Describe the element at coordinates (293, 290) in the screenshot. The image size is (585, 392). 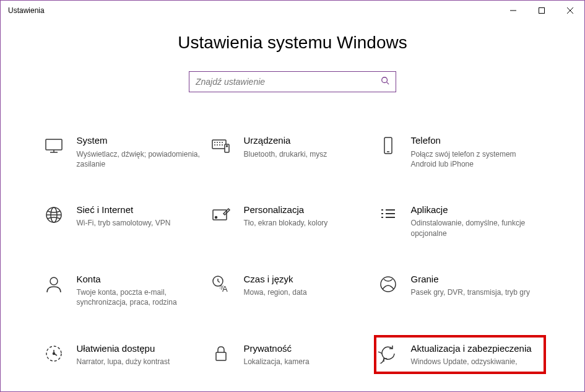
I see `category-time-language: A字 Czas i język Mowa, region, data` at that location.